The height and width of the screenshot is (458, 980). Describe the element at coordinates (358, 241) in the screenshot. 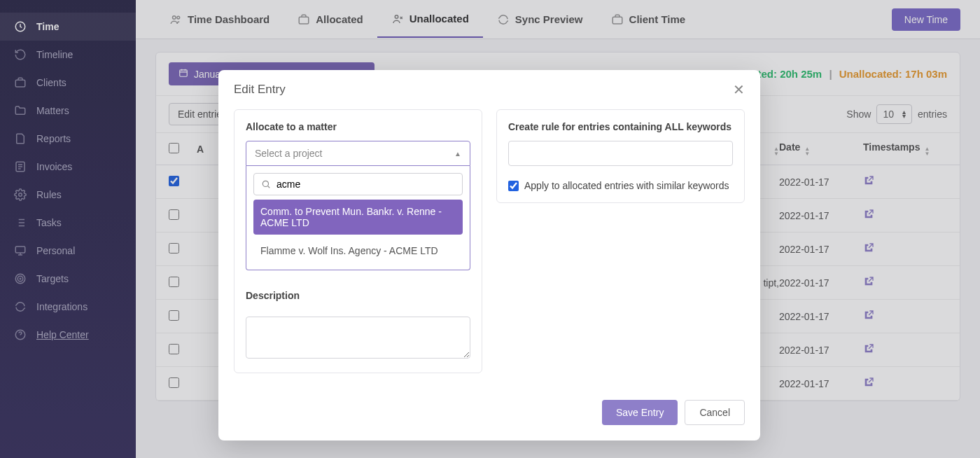

I see `allocate-panel: Allocate to a matter Select a project ▲ …` at that location.